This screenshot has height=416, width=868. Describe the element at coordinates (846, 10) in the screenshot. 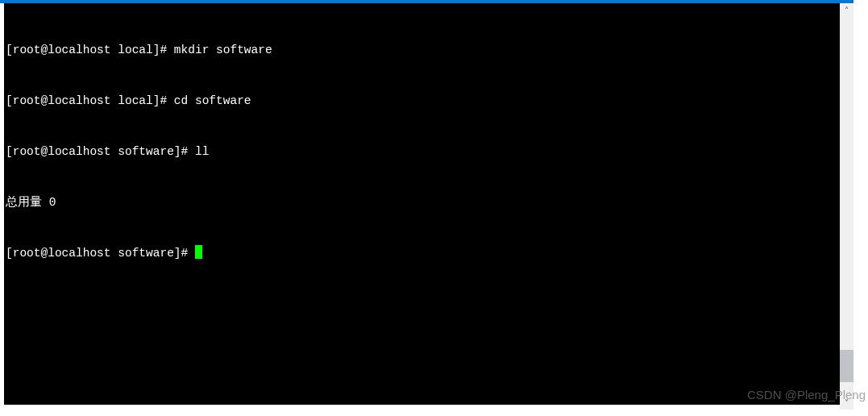

I see `chevron-up-icon: ˄` at that location.